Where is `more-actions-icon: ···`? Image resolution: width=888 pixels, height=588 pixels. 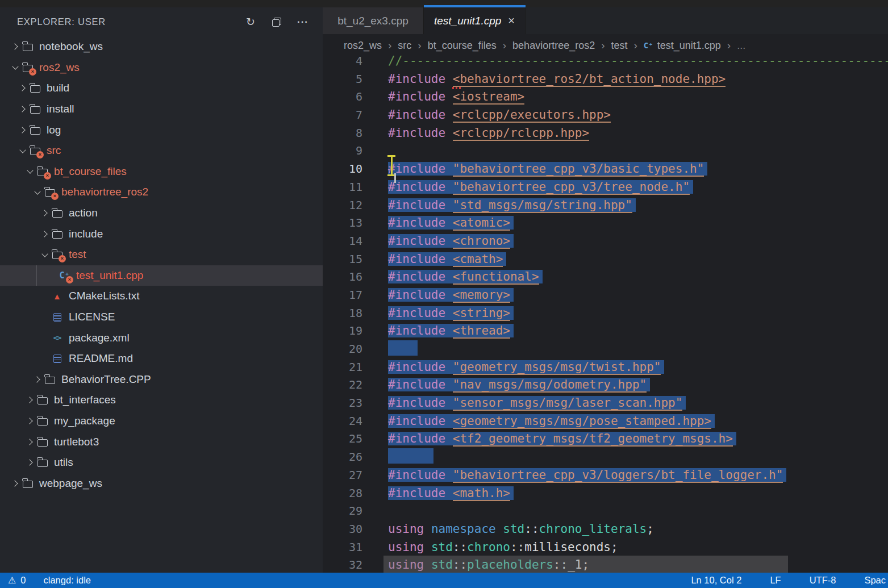 more-actions-icon: ··· is located at coordinates (303, 22).